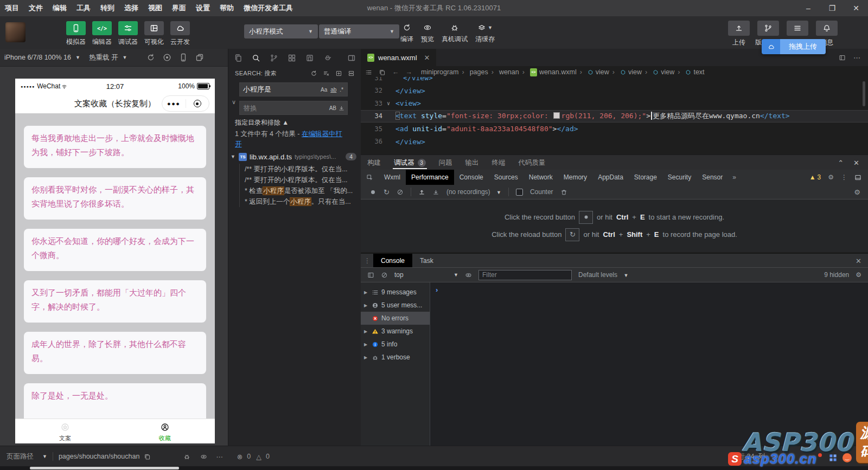 Image resolution: width=868 pixels, height=470 pixels. I want to click on console-filter-input, so click(525, 275).